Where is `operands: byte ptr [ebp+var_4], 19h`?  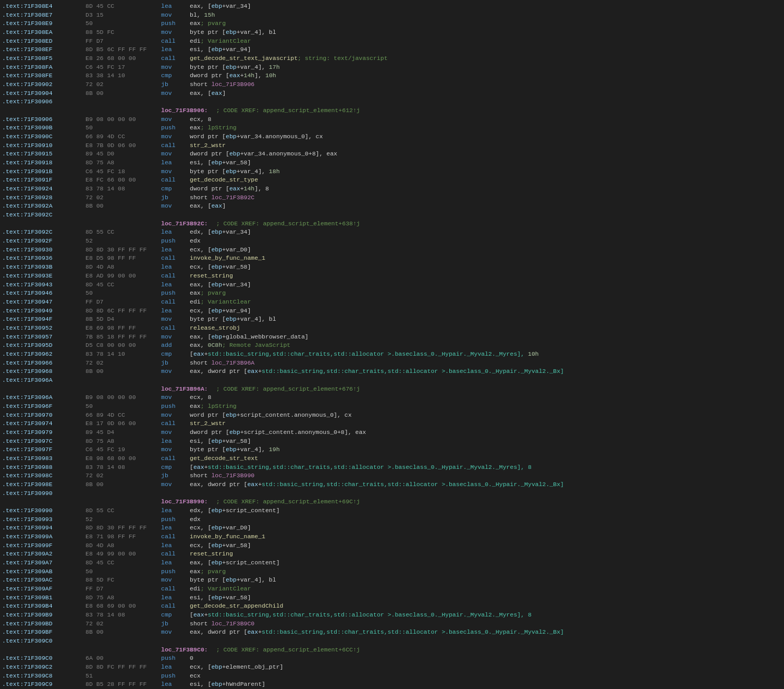
operands: byte ptr [ebp+var_4], 19h is located at coordinates (235, 450).